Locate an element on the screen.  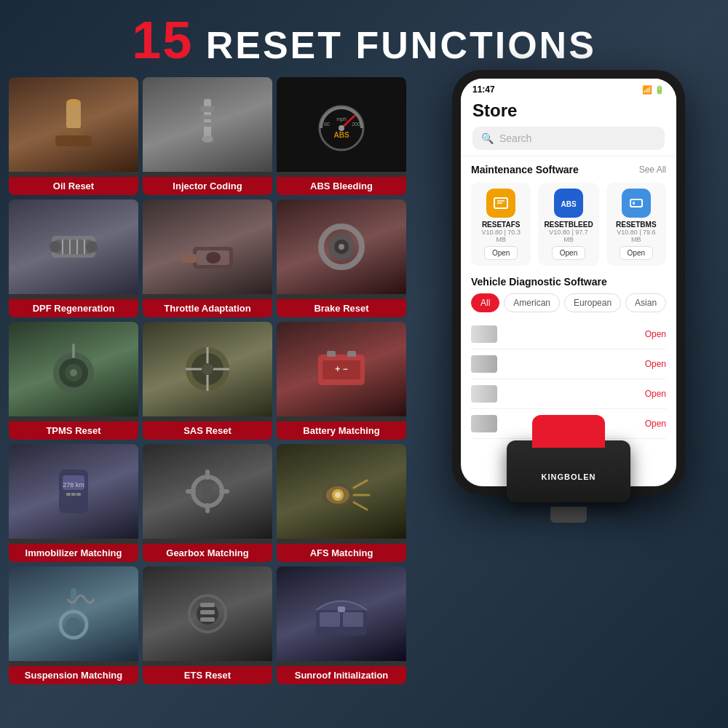
vehicle-list-item-3: Open is located at coordinates (569, 395).